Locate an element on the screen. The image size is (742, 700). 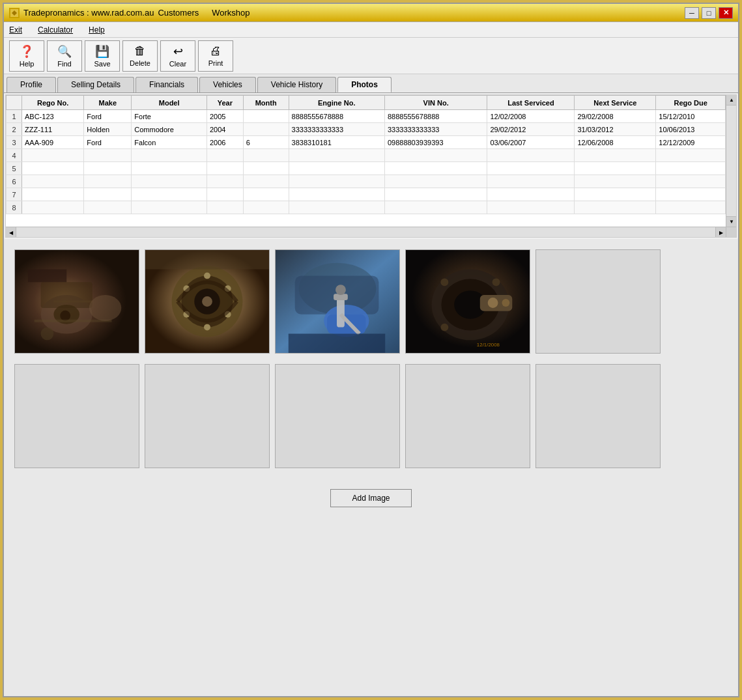
cell-last-serviced: 03/06/2007 is located at coordinates (531, 143).